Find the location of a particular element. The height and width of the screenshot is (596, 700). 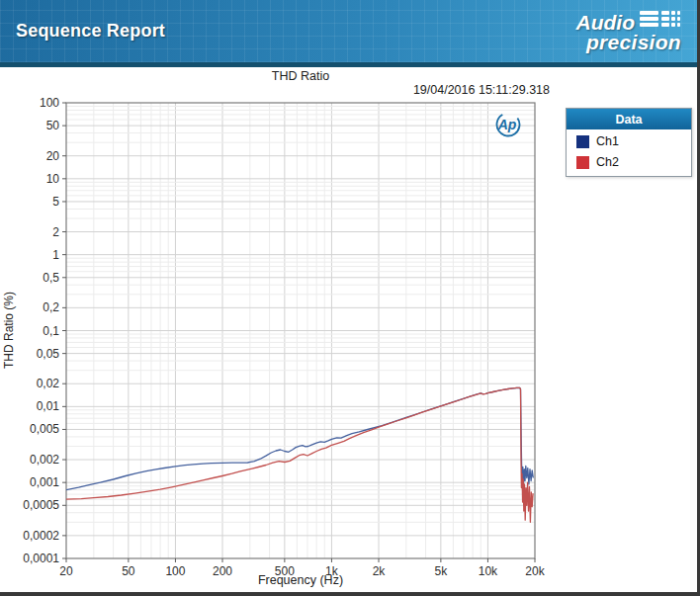

y-tick-label: 0,002 is located at coordinates (44, 460).